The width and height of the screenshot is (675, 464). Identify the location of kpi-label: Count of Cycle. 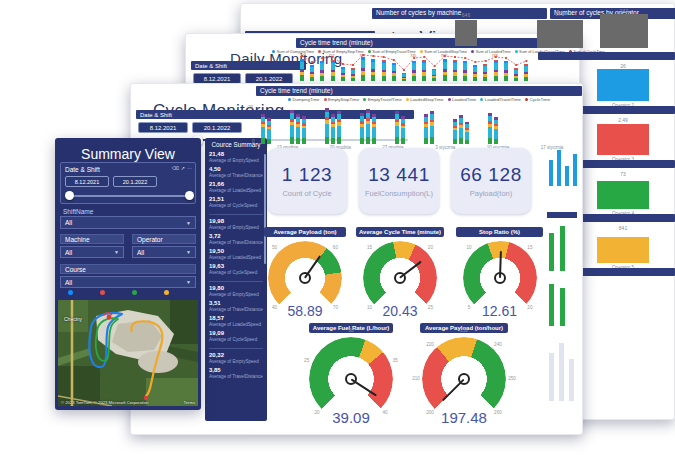
(306, 194).